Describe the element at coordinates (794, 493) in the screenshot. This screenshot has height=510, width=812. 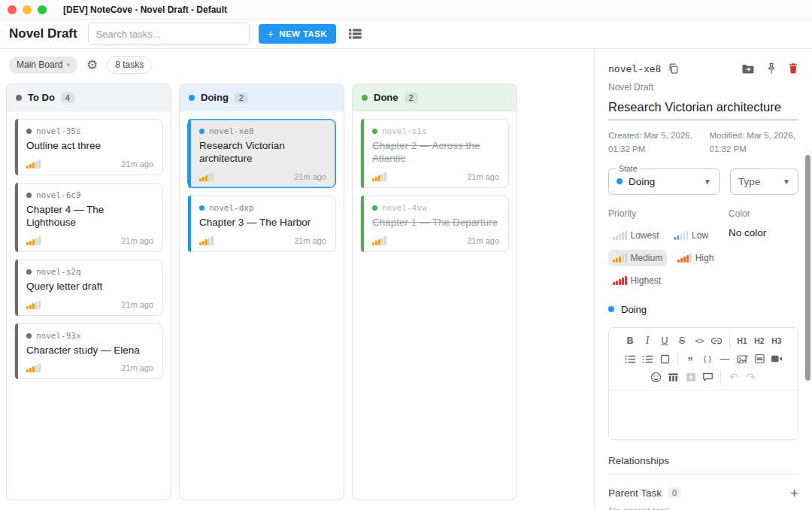
I see `add-parent-task-button: +` at that location.